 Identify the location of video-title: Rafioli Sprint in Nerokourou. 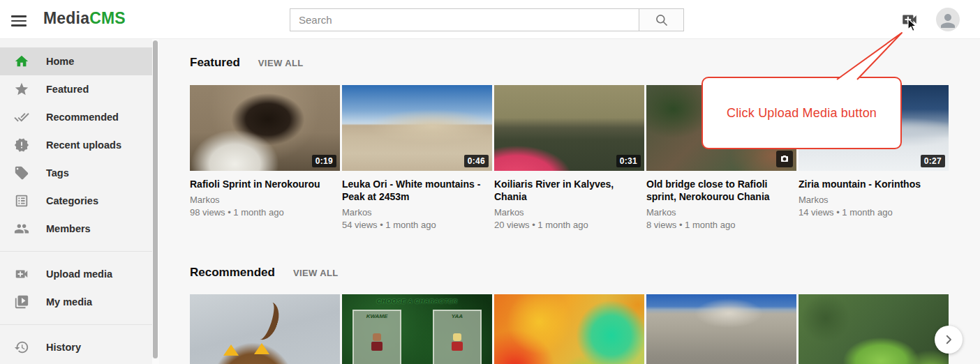
(265, 184).